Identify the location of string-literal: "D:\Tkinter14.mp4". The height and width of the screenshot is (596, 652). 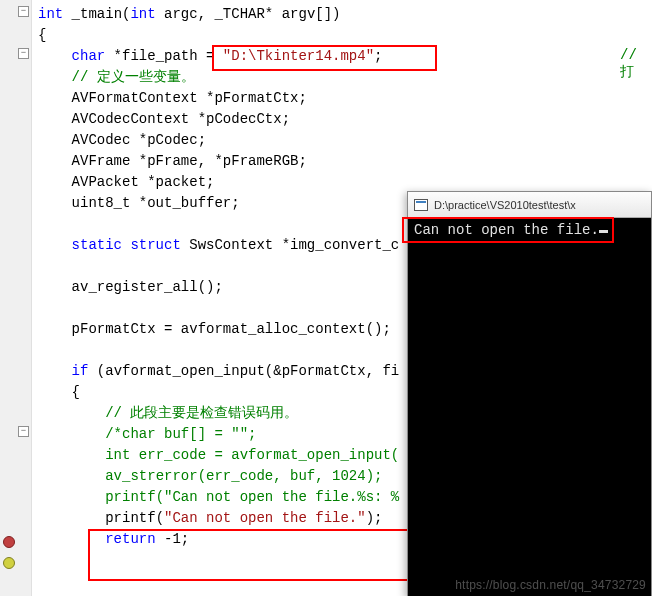
(298, 56).